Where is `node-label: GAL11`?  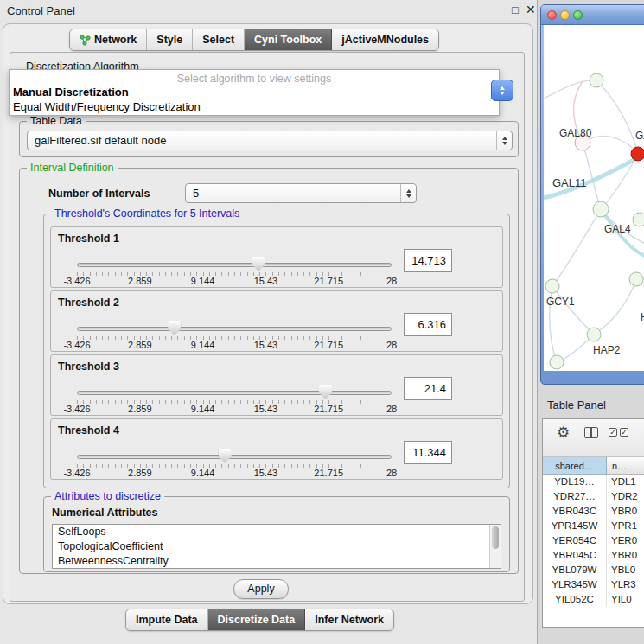
node-label: GAL11 is located at coordinates (570, 183).